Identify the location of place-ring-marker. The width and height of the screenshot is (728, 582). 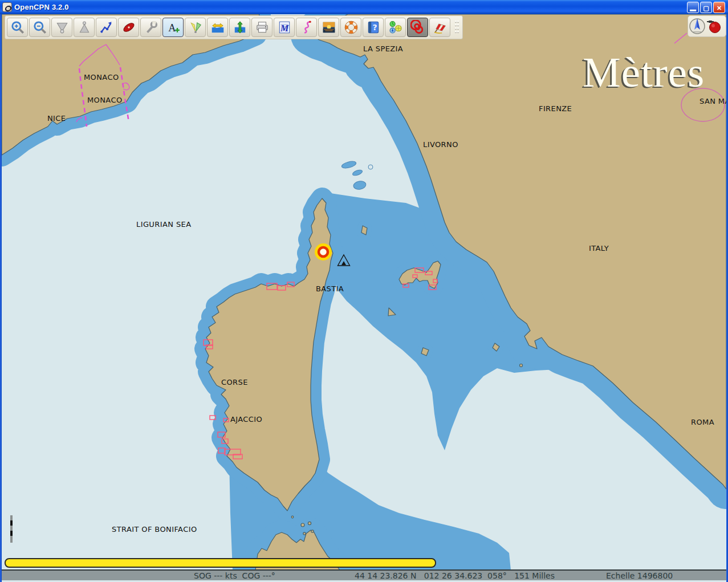
(324, 252).